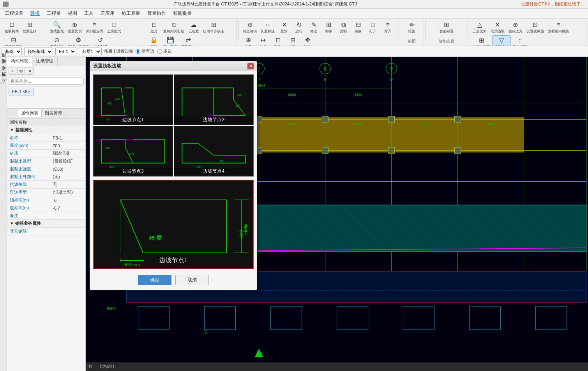 The width and height of the screenshot is (588, 371). What do you see at coordinates (278, 41) in the screenshot?
I see `btn-break: ⊡ 打断` at bounding box center [278, 41].